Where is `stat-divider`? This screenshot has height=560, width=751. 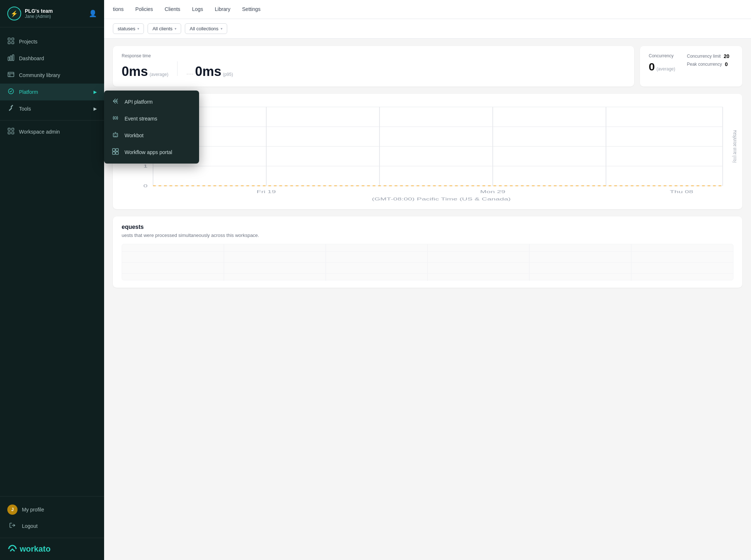
stat-divider is located at coordinates (178, 69).